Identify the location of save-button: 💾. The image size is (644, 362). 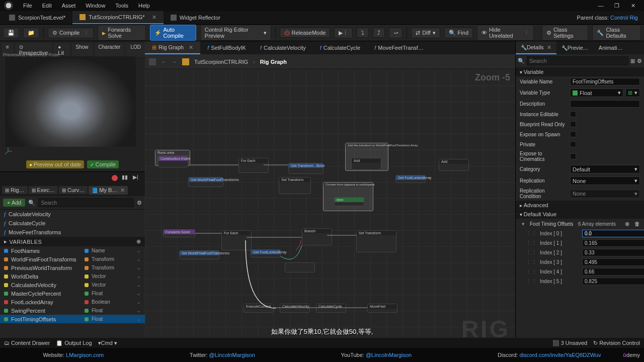
(11, 33).